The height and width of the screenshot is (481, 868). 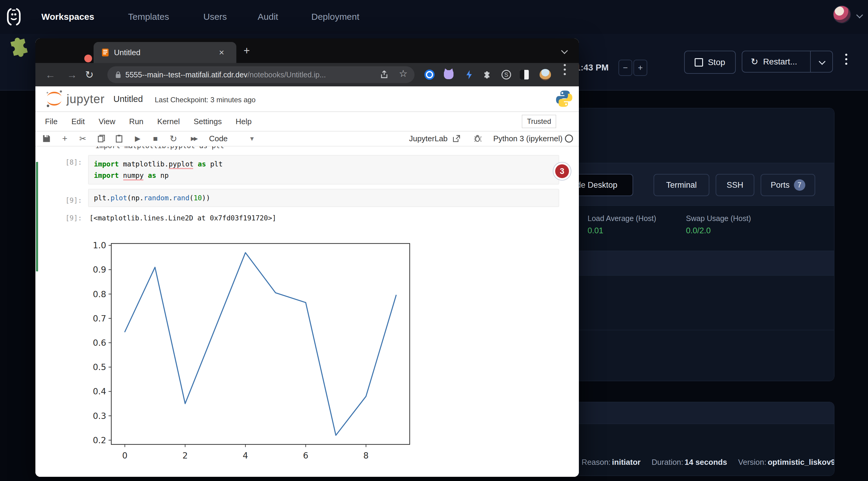 What do you see at coordinates (429, 139) in the screenshot?
I see `jupyterlab-link: JupyterLab` at bounding box center [429, 139].